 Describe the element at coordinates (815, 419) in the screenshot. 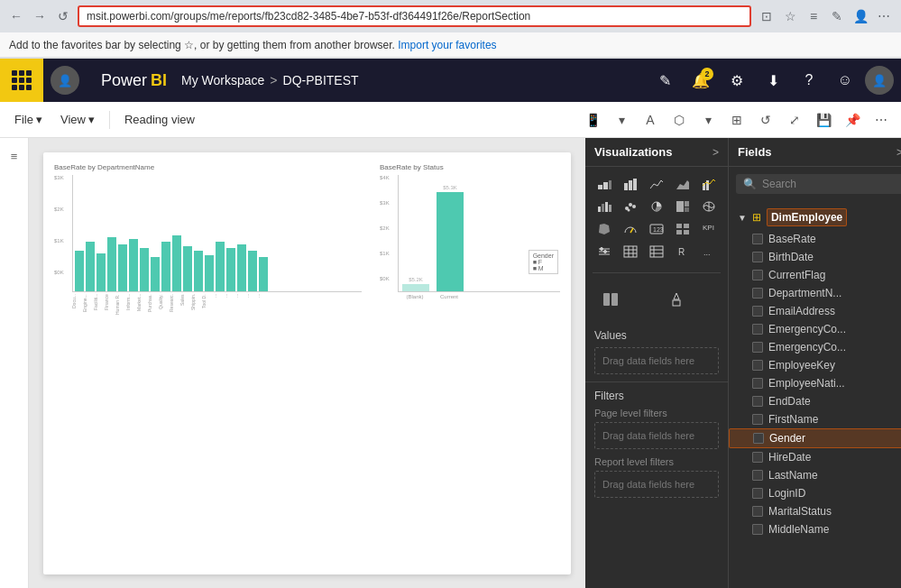

I see `field-item-firstname: FirstName` at that location.